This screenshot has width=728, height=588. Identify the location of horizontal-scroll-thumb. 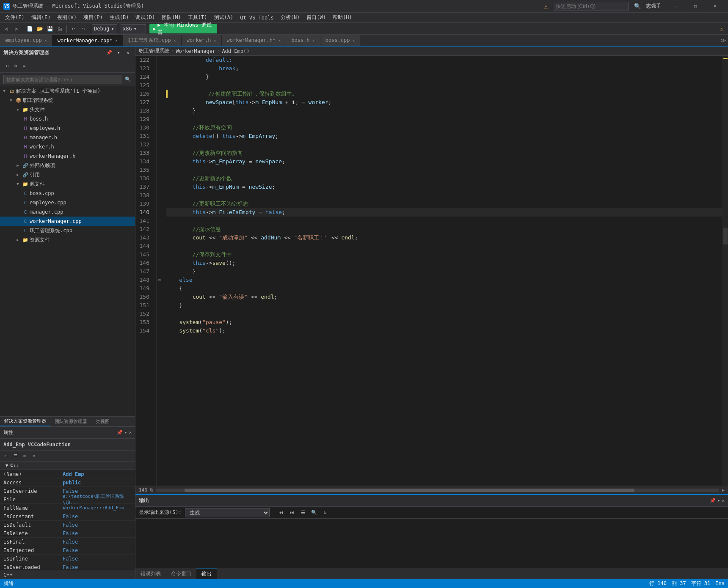
(410, 490).